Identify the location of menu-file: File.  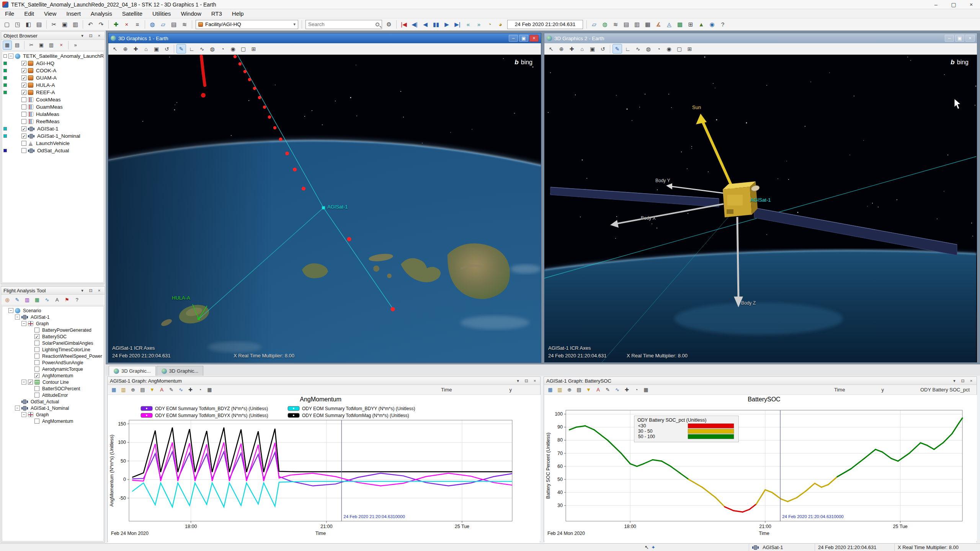
(10, 14).